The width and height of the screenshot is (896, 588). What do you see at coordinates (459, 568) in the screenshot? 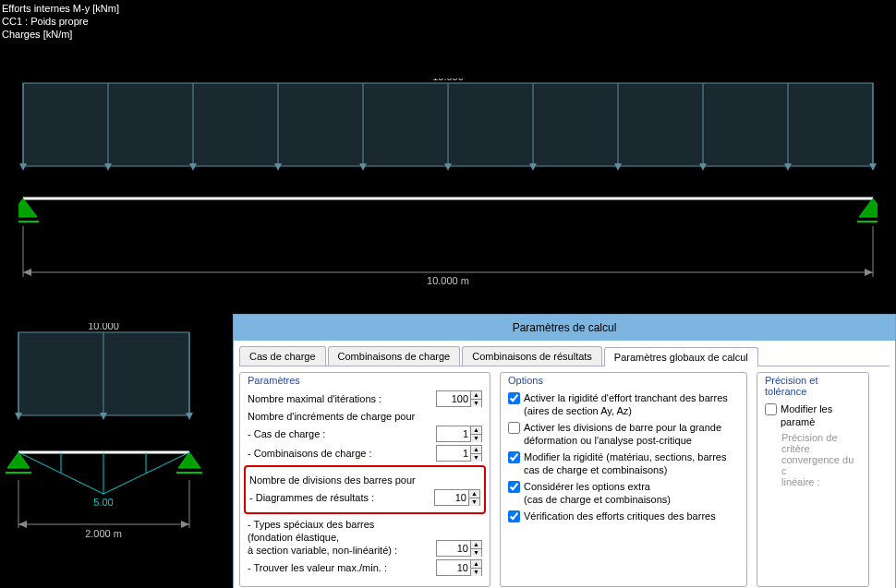
I see `find-max-spinner: ▲▼` at bounding box center [459, 568].